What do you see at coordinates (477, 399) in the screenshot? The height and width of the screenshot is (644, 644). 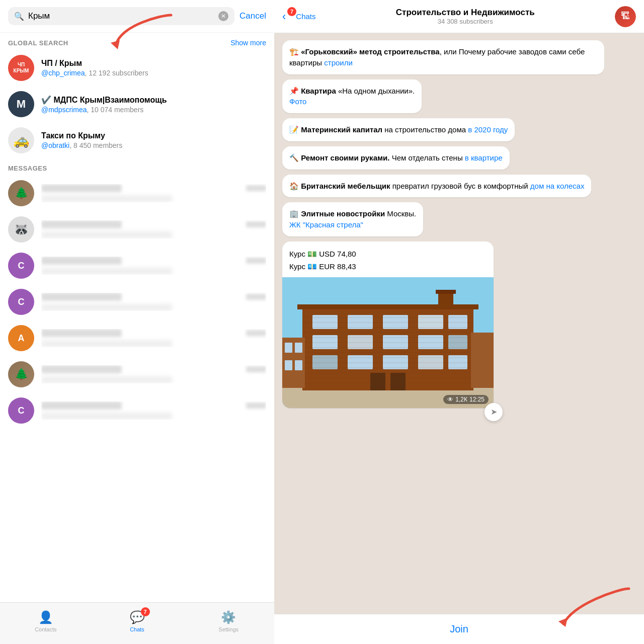 I see `image-time: 12:25` at bounding box center [477, 399].